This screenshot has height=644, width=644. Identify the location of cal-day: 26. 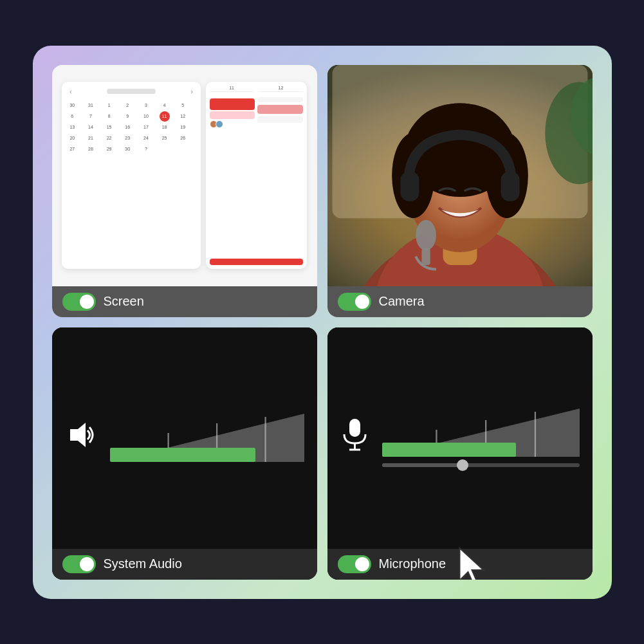
(183, 138).